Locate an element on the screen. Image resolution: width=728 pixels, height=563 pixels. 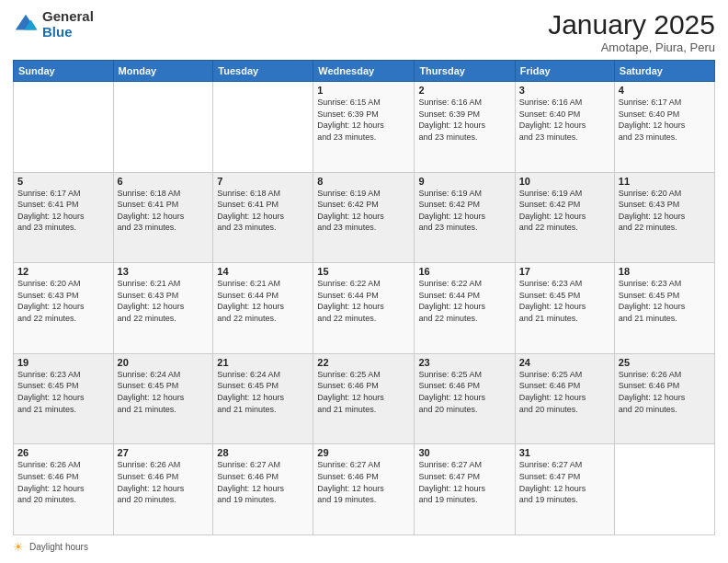
day-cell: 9Sunrise: 6:19 AM Sunset: 6:42 PM Daylig… is located at coordinates (465, 217).